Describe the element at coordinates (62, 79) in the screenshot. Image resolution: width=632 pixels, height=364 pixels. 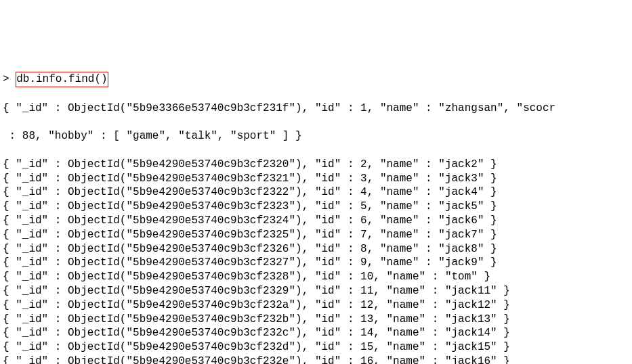
I see `command-text: db.info.find()` at that location.